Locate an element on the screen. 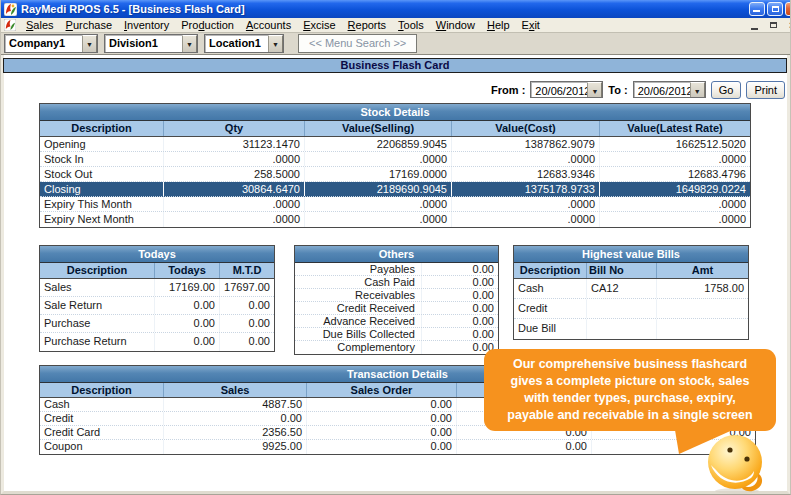  table-row: Complementory0.00 is located at coordinates (396, 348).